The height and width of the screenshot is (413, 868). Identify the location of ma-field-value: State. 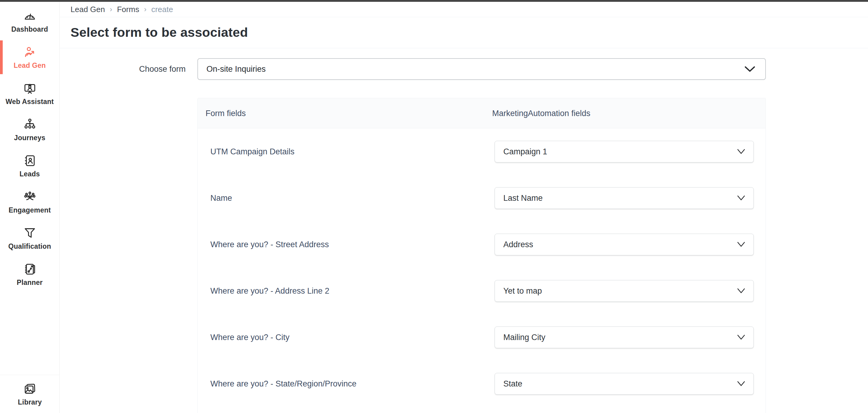
(513, 384).